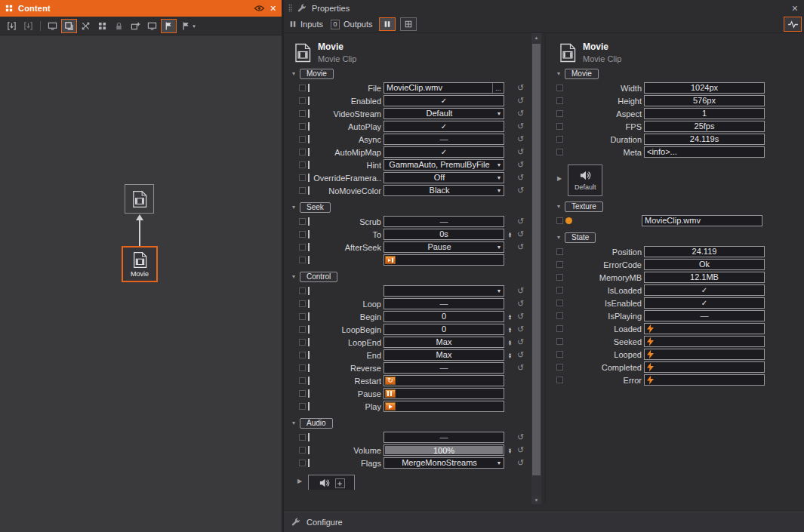 This screenshot has height=532, width=804. What do you see at coordinates (444, 248) in the screenshot?
I see `dropdown-field: Pause▼` at bounding box center [444, 248].